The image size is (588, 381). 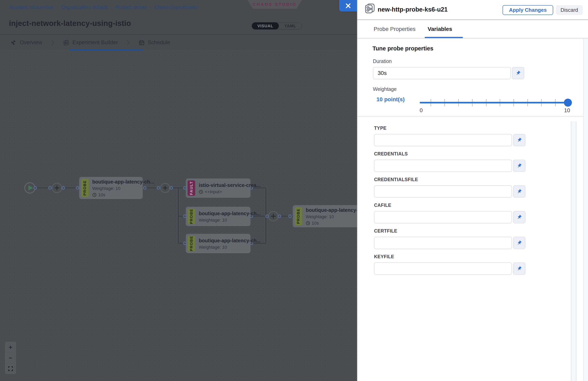 What do you see at coordinates (176, 7) in the screenshot?
I see `breadcrumb-chaos-experiments: Chaos Experiments` at bounding box center [176, 7].